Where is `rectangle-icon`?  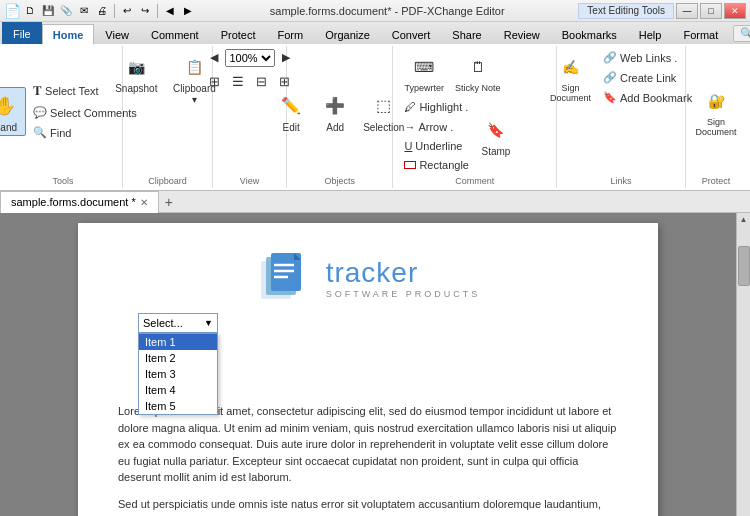
rectangle-icon is located at coordinates (410, 165).